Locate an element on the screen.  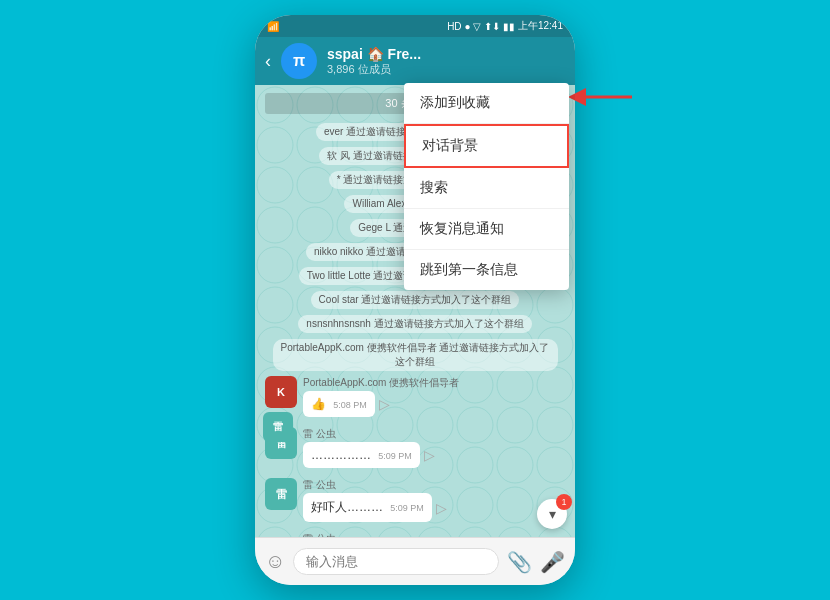
menu-jump-to-first: 跳到第一条信息 is located at coordinates (486, 270).